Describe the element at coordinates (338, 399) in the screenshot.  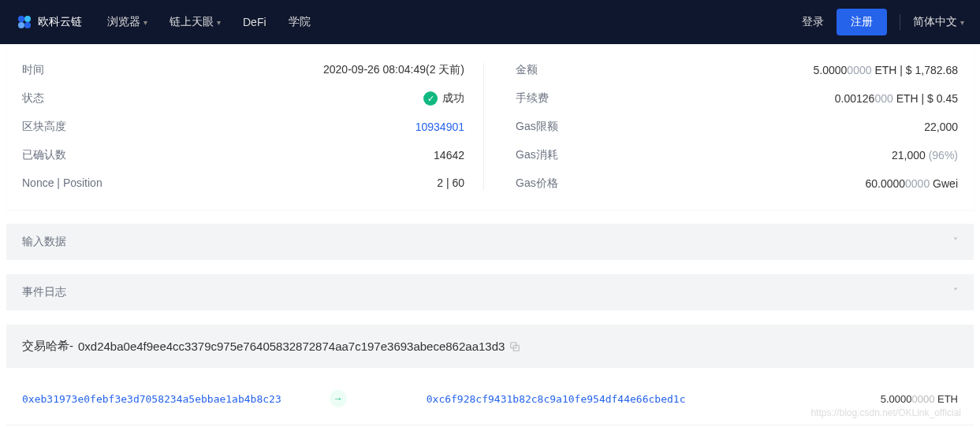
I see `arrow-right-icon: →` at that location.